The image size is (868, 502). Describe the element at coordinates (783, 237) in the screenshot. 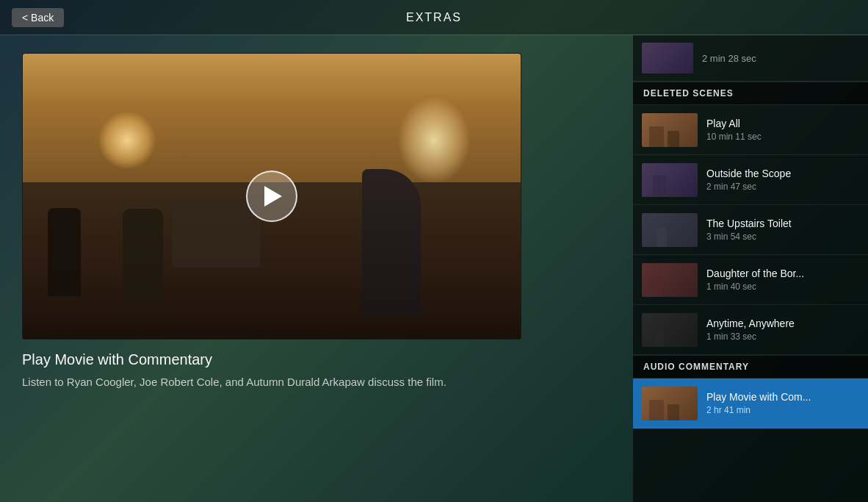

I see `item-duration-upstairs-toilet: 3 min 54 sec` at that location.